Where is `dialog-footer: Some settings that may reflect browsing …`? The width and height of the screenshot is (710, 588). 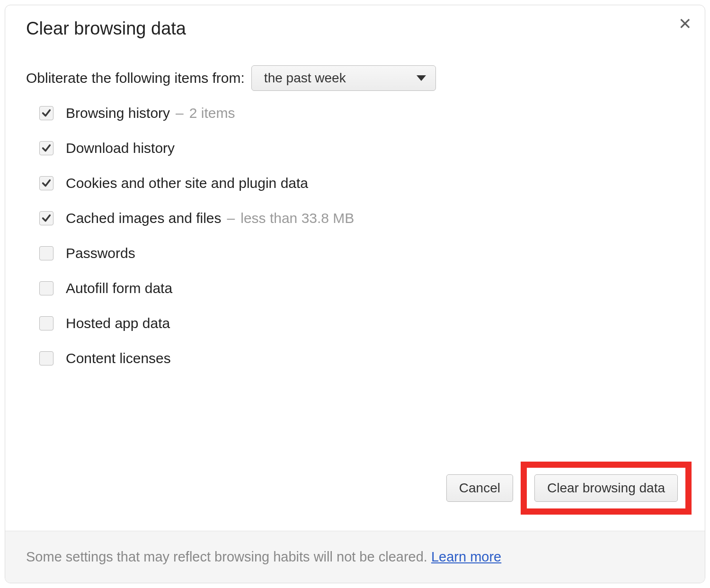
dialog-footer: Some settings that may reflect browsing … is located at coordinates (355, 557).